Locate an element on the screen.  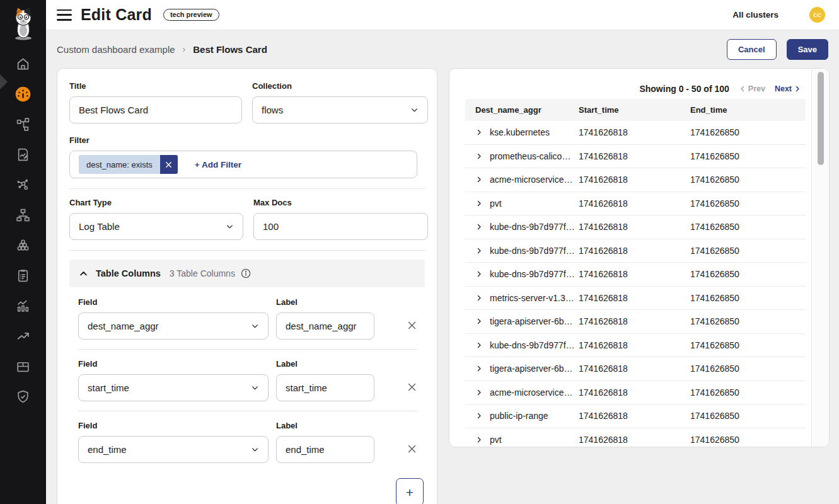
sidebar-item-trends is located at coordinates (23, 336).